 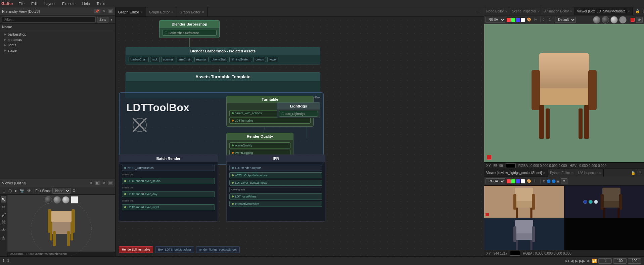 I want to click on viewer-eye-btn: 👁, so click(x=29, y=191).